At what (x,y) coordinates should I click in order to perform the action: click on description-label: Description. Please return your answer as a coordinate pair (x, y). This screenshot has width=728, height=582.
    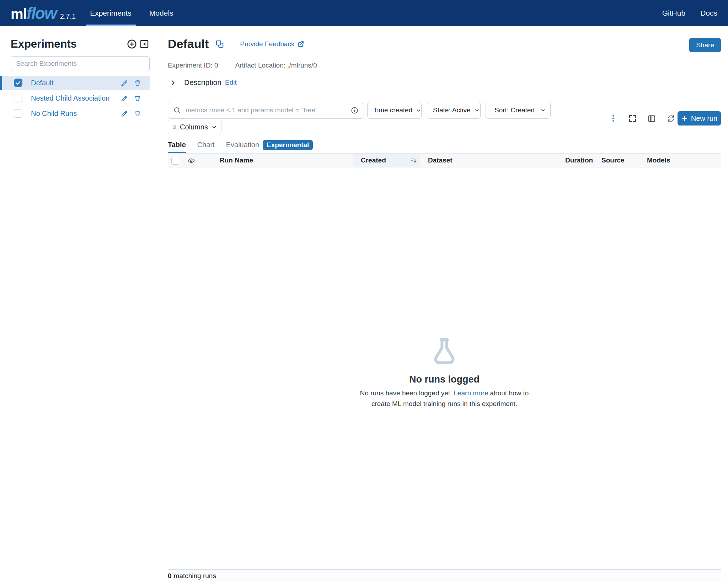
    Looking at the image, I should click on (203, 82).